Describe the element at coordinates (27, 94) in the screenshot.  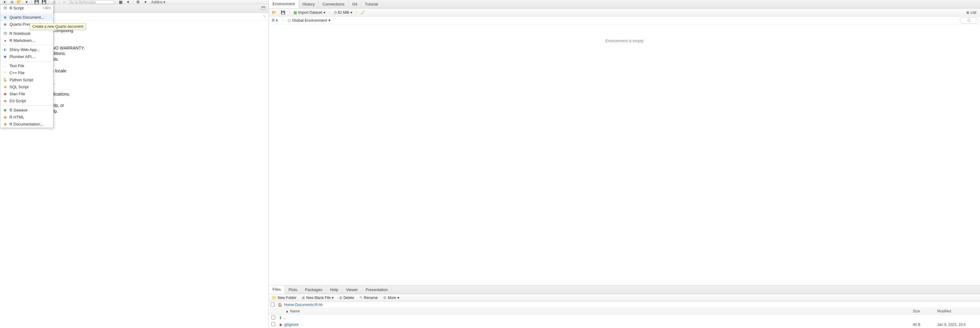
I see `menu-item-stan-file: ◉Stan File` at that location.